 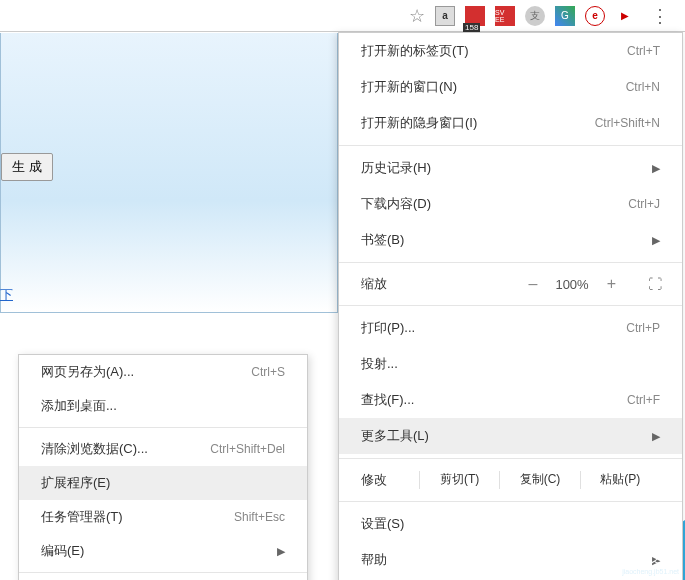 I want to click on extension-badge: 158, so click(x=472, y=28).